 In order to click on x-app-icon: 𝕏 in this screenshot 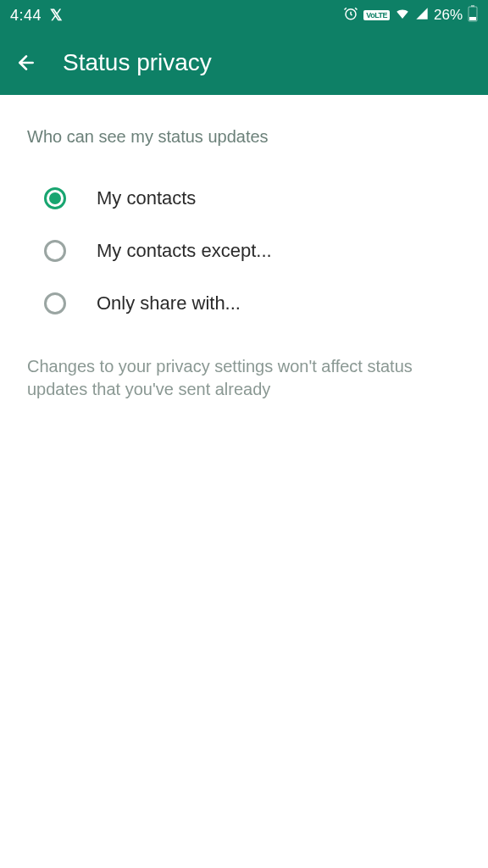, I will do `click(56, 15)`.